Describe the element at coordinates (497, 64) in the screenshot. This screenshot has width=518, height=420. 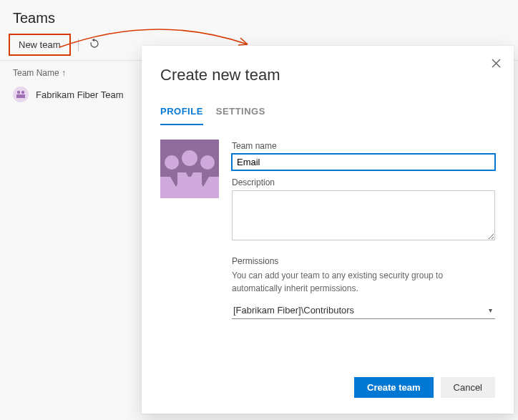
I see `close-button` at that location.